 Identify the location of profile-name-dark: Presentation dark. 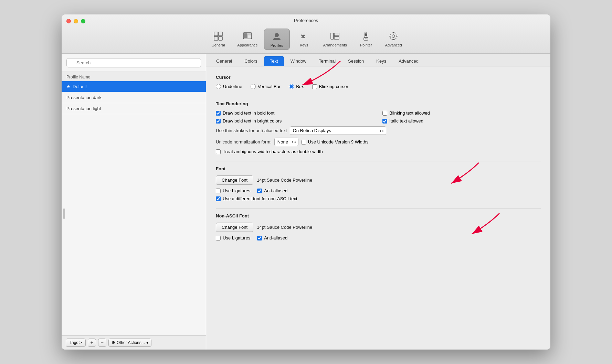
(84, 98).